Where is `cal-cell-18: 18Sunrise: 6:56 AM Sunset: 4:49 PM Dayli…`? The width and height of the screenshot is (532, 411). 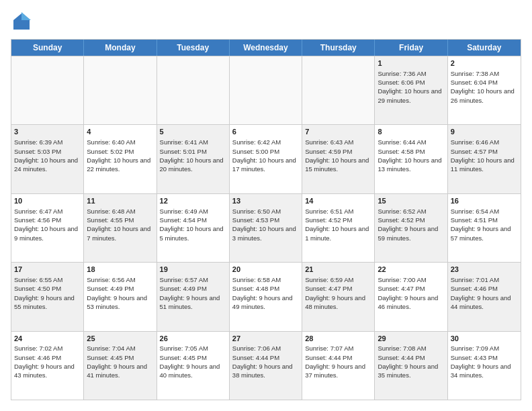 cal-cell-18: 18Sunrise: 6:56 AM Sunset: 4:49 PM Dayli… is located at coordinates (120, 297).